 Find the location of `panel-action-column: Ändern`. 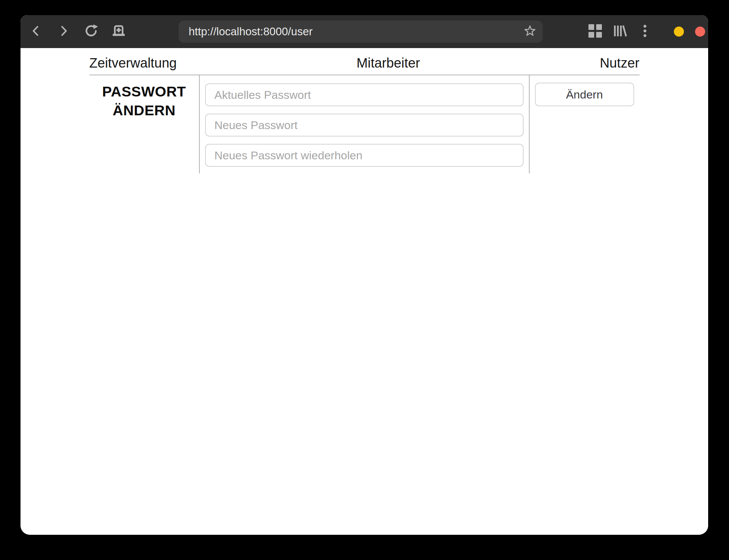

panel-action-column: Ändern is located at coordinates (584, 124).